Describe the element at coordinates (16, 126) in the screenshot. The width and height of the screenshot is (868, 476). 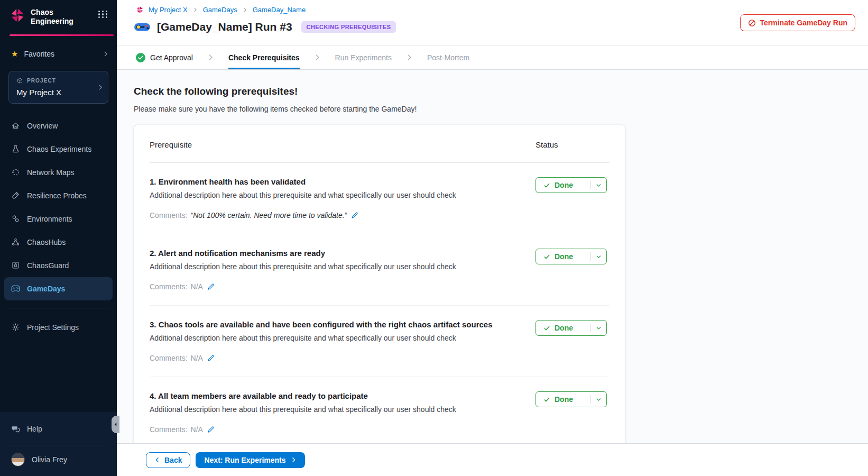
I see `home-icon` at that location.